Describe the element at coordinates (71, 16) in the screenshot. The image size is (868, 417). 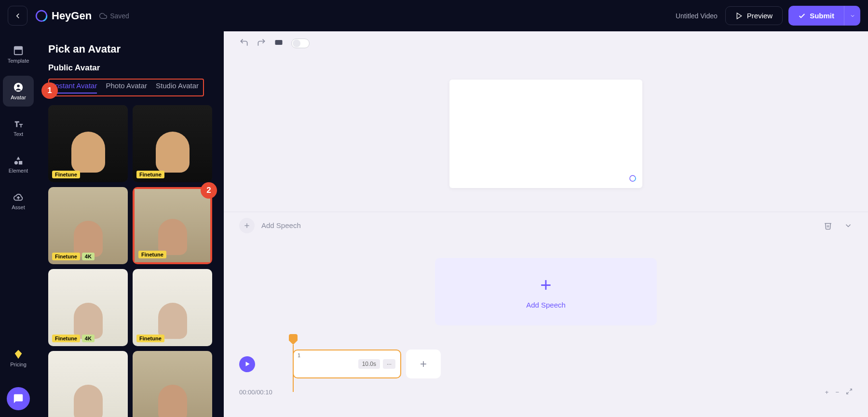
I see `brand-name: HeyGen` at that location.